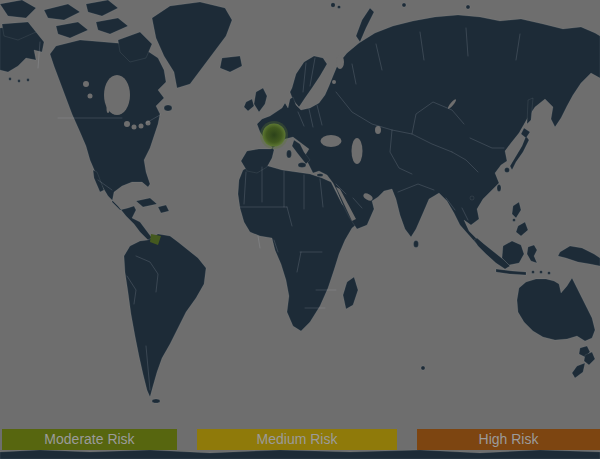 This screenshot has width=600, height=459. Describe the element at coordinates (231, 64) in the screenshot. I see `island-iceland` at that location.